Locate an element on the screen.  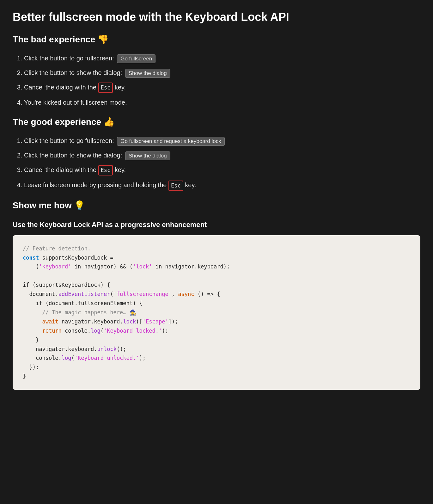
page-title: Better fullscreen mode with the Keyboard… is located at coordinates (216, 17).